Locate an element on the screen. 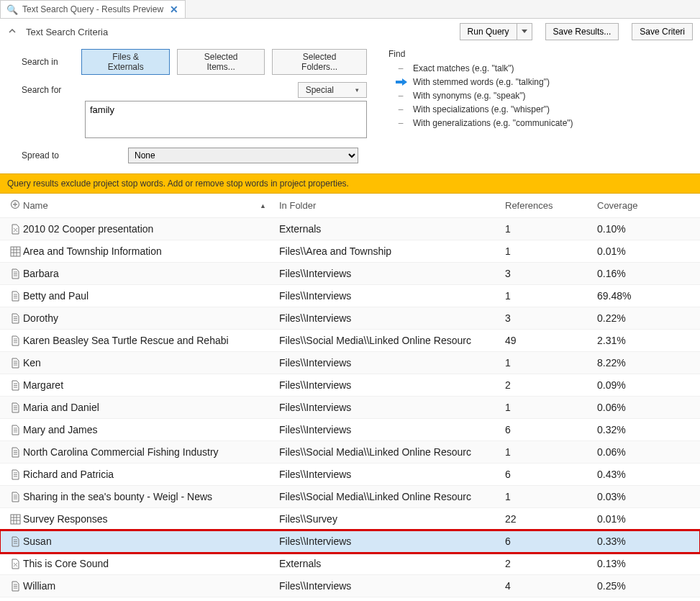 Image resolution: width=700 pixels, height=601 pixels. row-coverage: 69.48% is located at coordinates (645, 296).